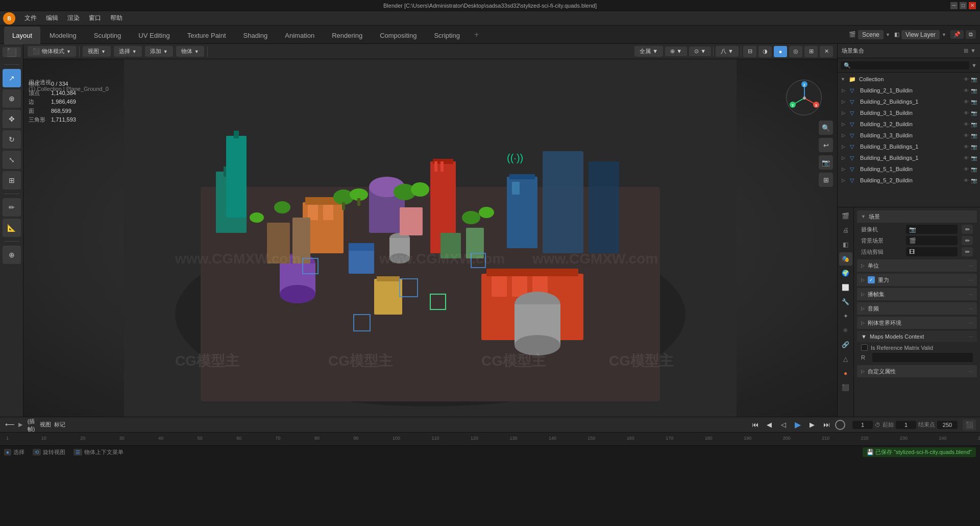  What do you see at coordinates (932, 252) in the screenshot?
I see `clip-value: 🎞` at bounding box center [932, 252].